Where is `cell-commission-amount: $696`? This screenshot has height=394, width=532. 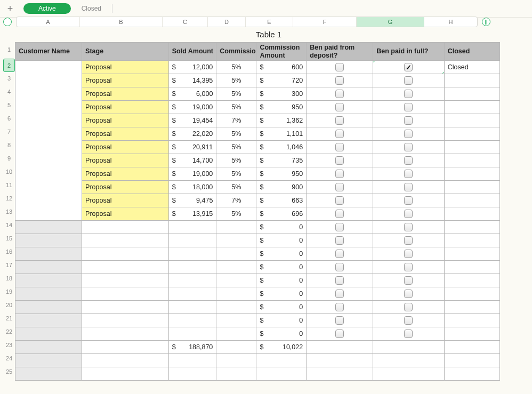 cell-commission-amount: $696 is located at coordinates (281, 214).